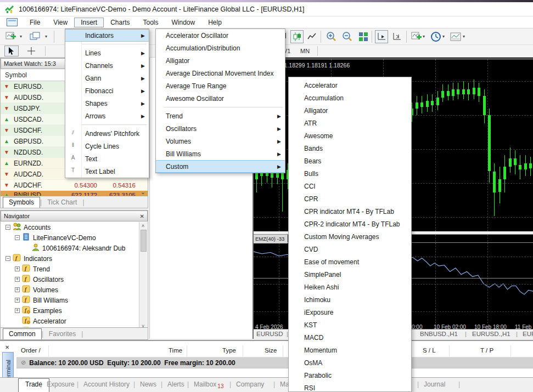  What do you see at coordinates (350, 173) in the screenshot?
I see `menu-item-bulls: Bulls` at bounding box center [350, 173].